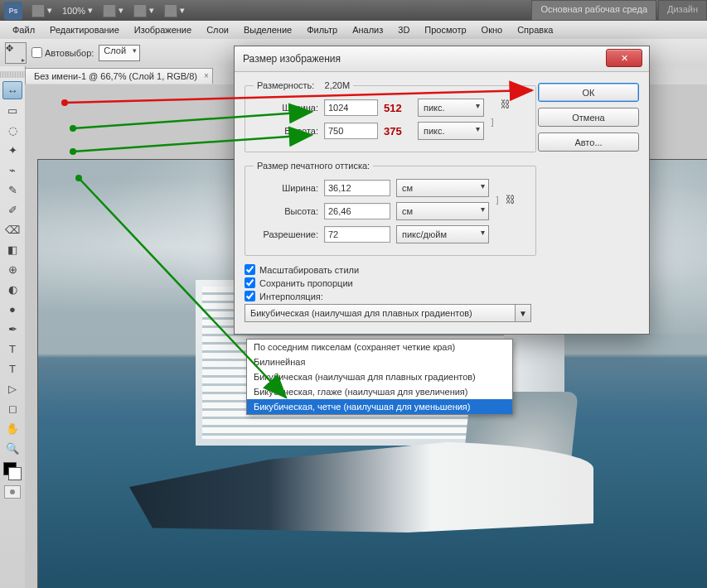  I want to click on scale-styles-checkbox, so click(250, 270).